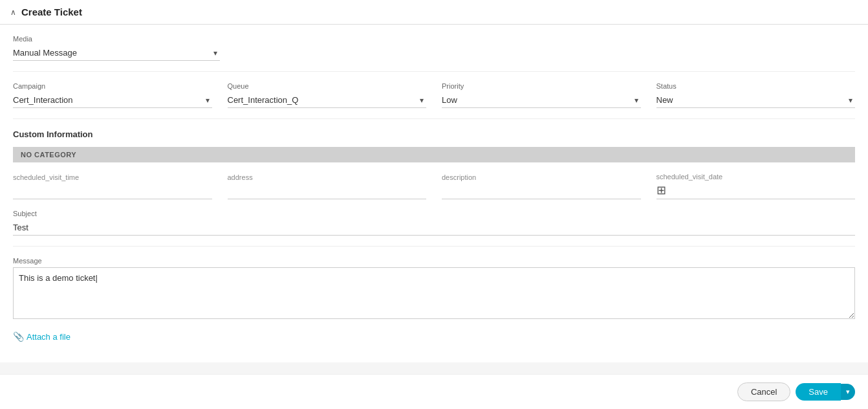 Image resolution: width=868 pixels, height=409 pixels. I want to click on custom-info-title: Custom Information, so click(434, 135).